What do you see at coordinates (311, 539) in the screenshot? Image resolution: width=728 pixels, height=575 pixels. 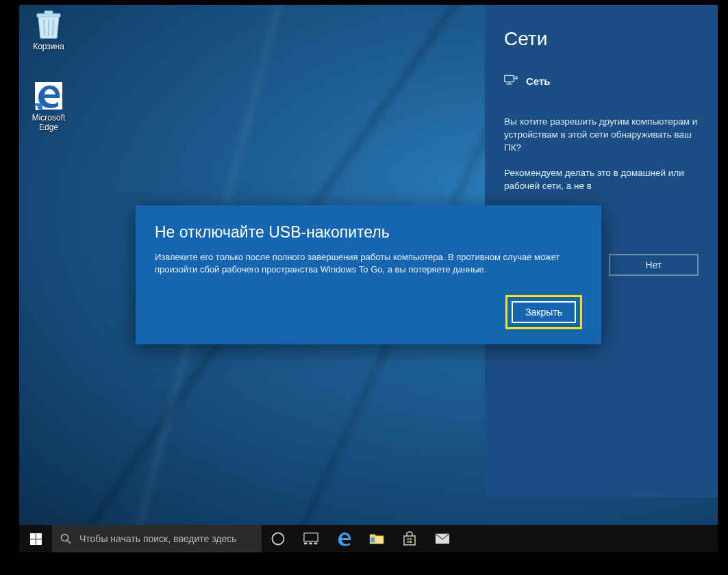 I see `task-view-icon` at bounding box center [311, 539].